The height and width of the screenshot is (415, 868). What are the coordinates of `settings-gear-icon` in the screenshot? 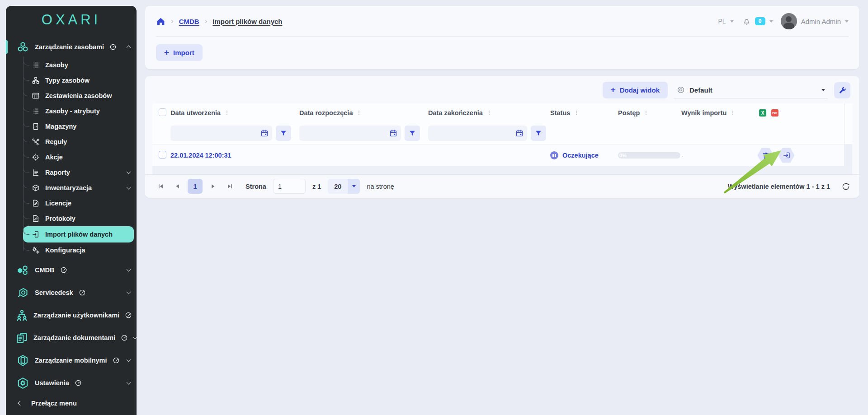 It's located at (23, 383).